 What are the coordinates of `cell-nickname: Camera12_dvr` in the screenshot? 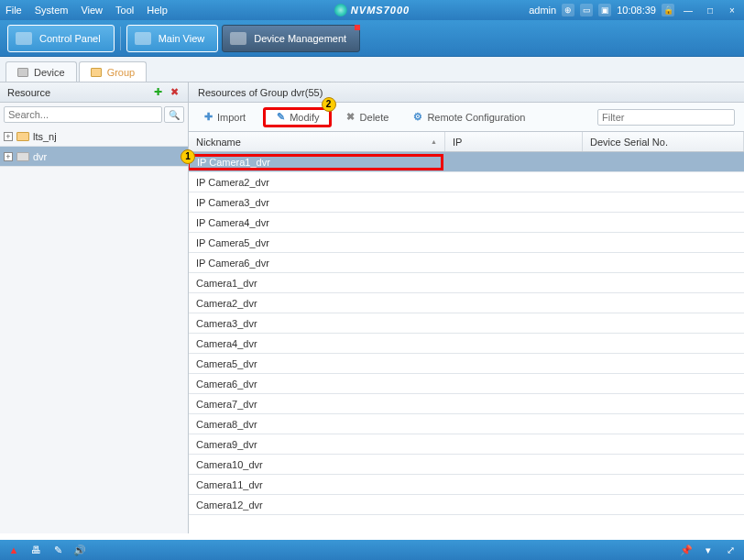 It's located at (317, 505).